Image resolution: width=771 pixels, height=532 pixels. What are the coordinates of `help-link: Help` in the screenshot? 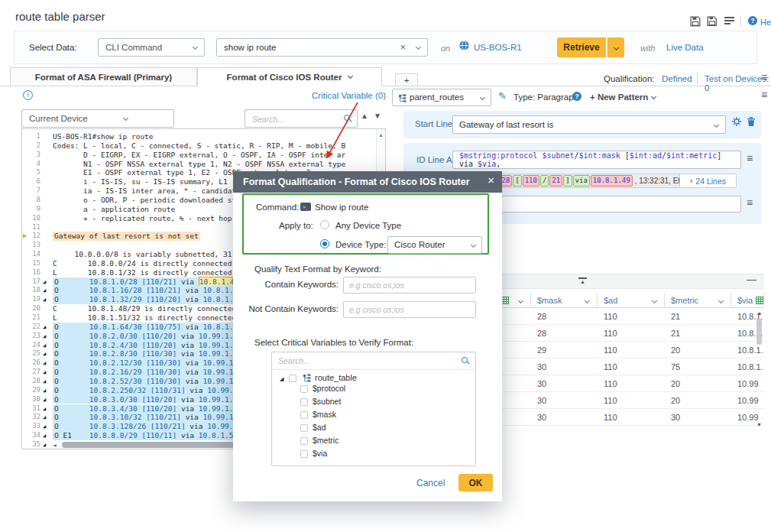 It's located at (766, 22).